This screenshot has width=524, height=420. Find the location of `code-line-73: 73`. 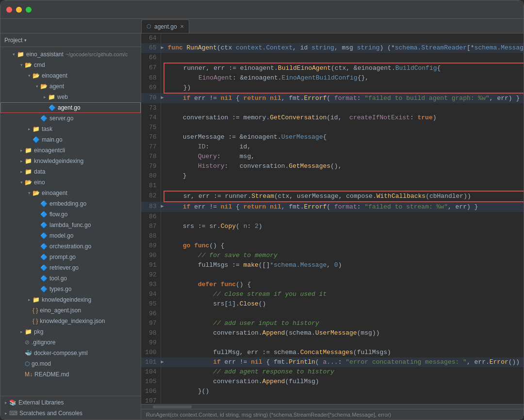

code-line-73: 73 is located at coordinates (332, 108).